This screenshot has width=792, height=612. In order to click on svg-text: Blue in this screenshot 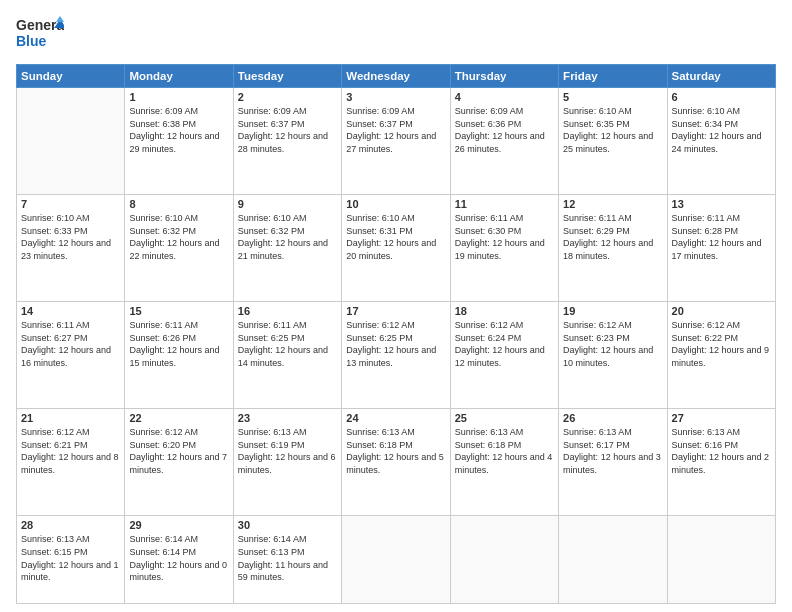, I will do `click(32, 41)`.